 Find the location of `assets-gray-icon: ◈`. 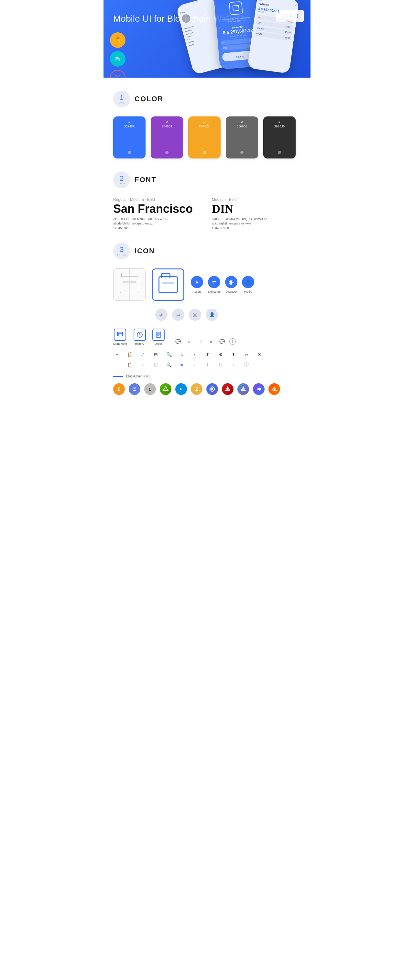

assets-gray-icon: ◈ is located at coordinates (161, 315).